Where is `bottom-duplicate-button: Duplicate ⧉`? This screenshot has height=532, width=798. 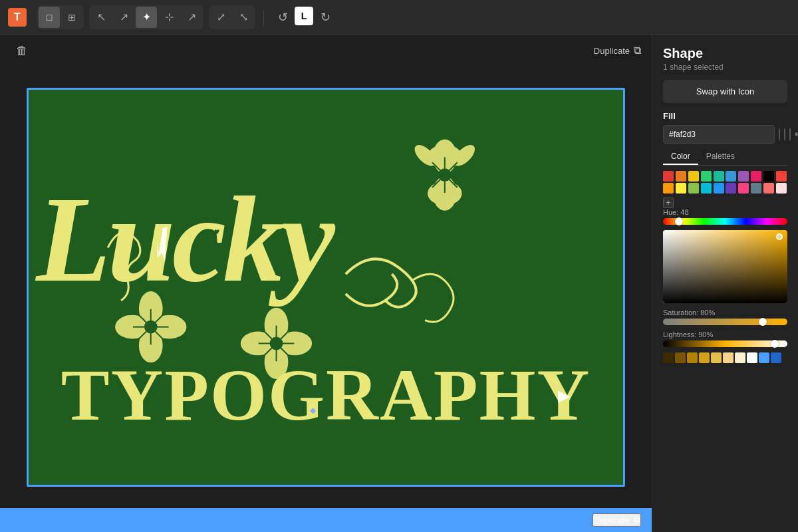 bottom-duplicate-button: Duplicate ⧉ is located at coordinates (617, 520).